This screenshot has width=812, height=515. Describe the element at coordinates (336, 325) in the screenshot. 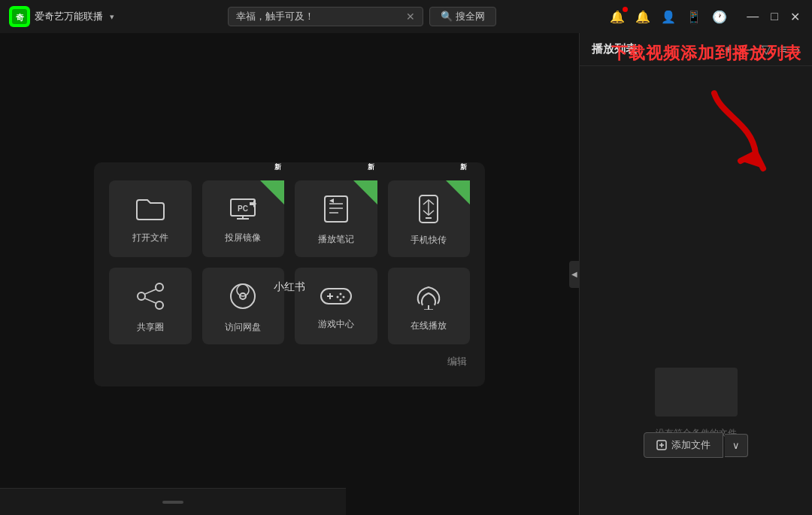

I see `menu-label-game-center: 游戏中心` at that location.